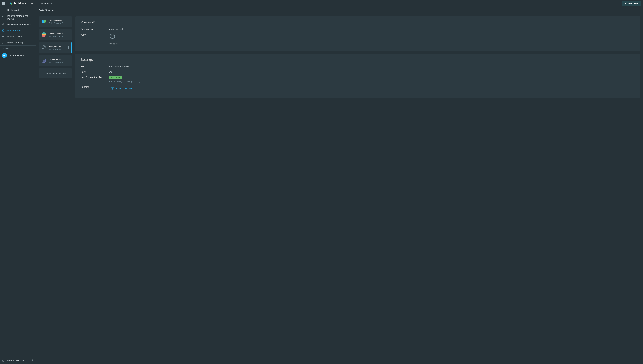 The image size is (643, 364). I want to click on policies-section-header: Policies, so click(18, 48).